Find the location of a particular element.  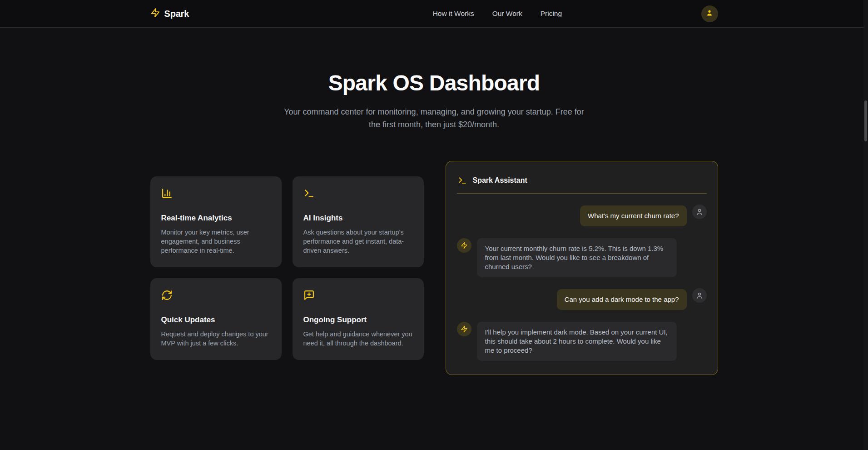

nav-link-how-it-works: How it Works is located at coordinates (453, 14).